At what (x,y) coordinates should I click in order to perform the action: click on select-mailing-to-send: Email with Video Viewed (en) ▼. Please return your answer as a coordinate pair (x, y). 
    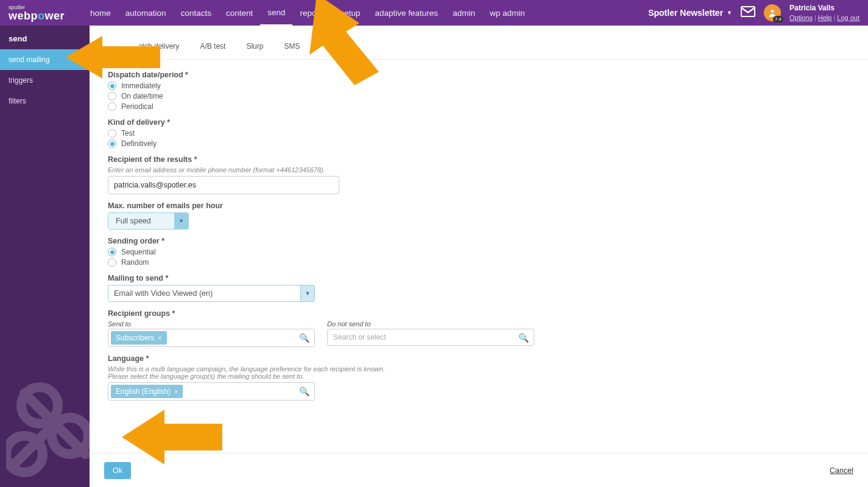
    Looking at the image, I should click on (211, 293).